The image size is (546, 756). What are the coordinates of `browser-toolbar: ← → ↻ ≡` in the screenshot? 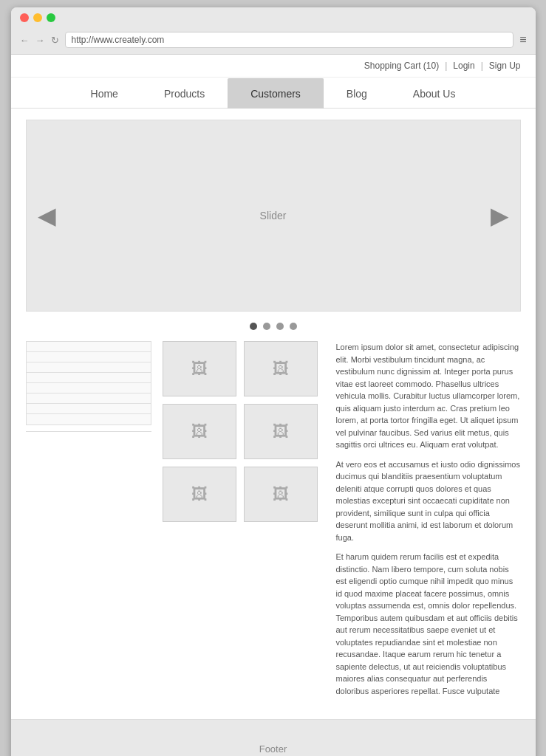 It's located at (273, 41).